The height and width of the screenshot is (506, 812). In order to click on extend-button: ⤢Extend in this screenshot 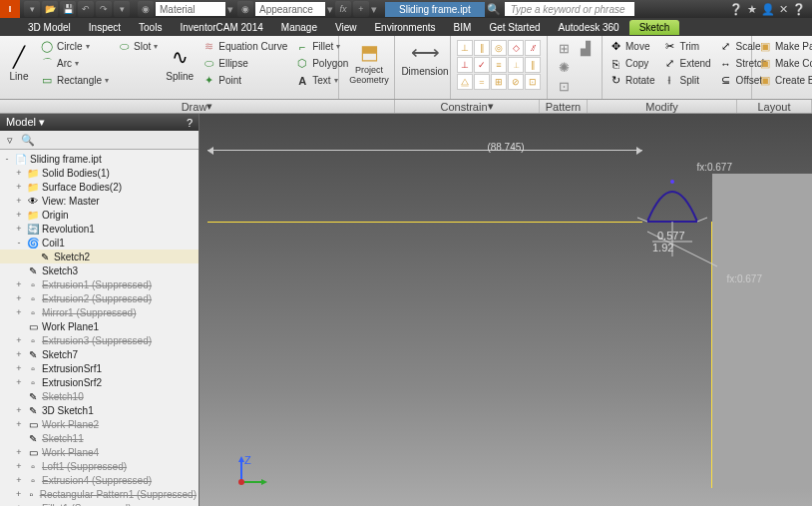, I will do `click(686, 64)`.